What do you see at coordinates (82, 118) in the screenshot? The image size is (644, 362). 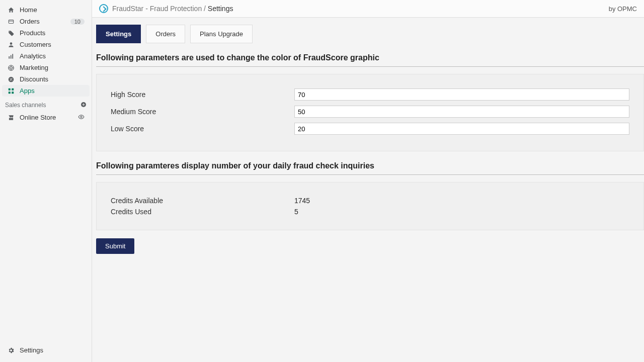 I see `view-store-icon` at bounding box center [82, 118].